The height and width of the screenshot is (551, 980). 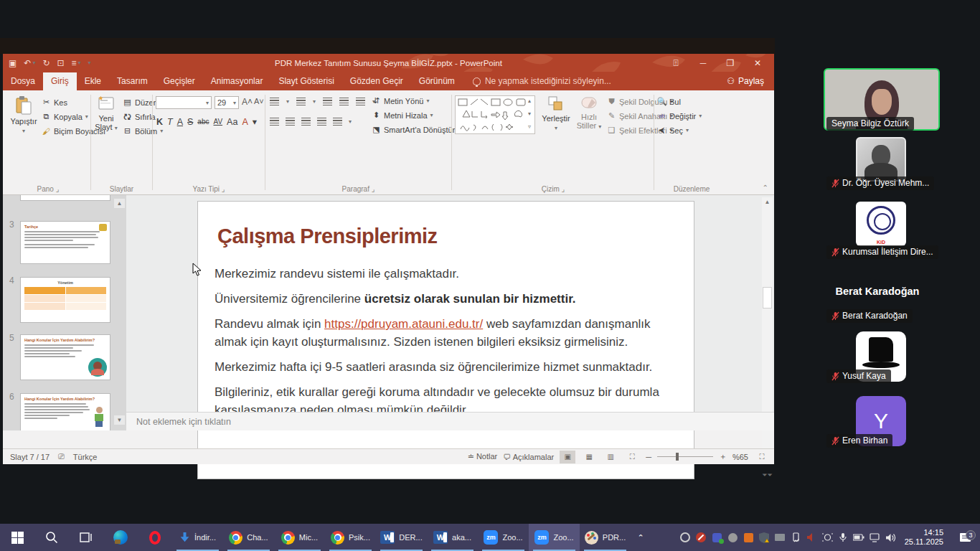 I want to click on undo-icon: ↶▾, so click(x=29, y=63).